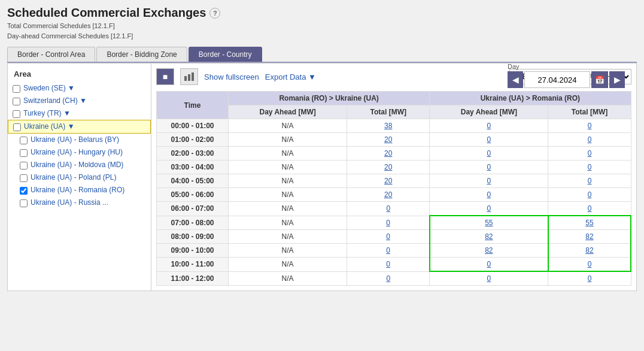 The height and width of the screenshot is (351, 644). What do you see at coordinates (394, 140) in the screenshot?
I see `table-row: 01:00 - 02:00 N/A 20 0 0` at bounding box center [394, 140].